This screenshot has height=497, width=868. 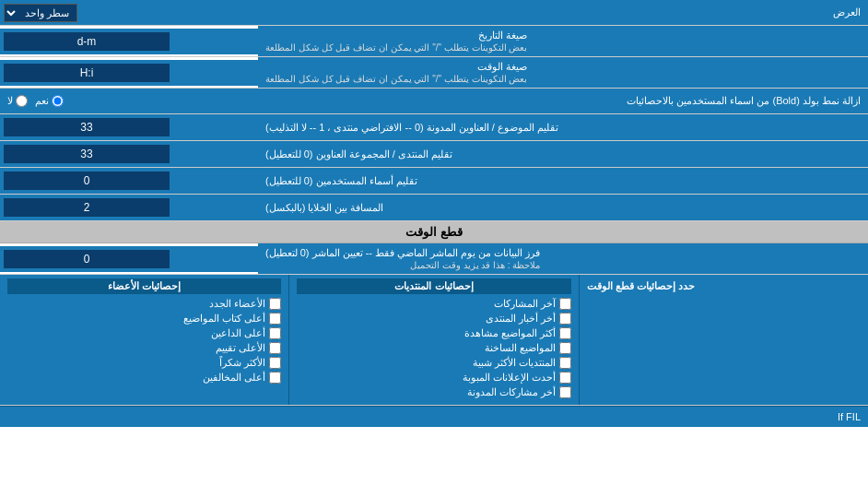 What do you see at coordinates (275, 349) in the screenshot?
I see `stat-member-4-checkbox` at bounding box center [275, 349].